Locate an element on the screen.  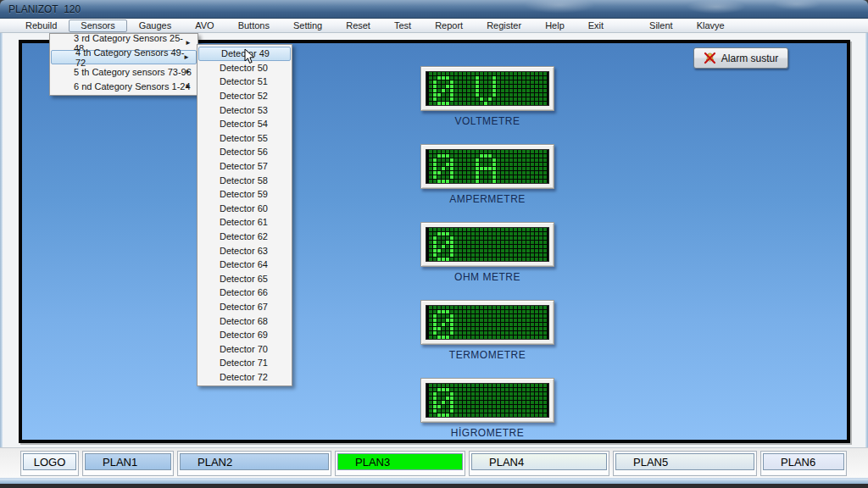
menu-item: Silent is located at coordinates (661, 25).